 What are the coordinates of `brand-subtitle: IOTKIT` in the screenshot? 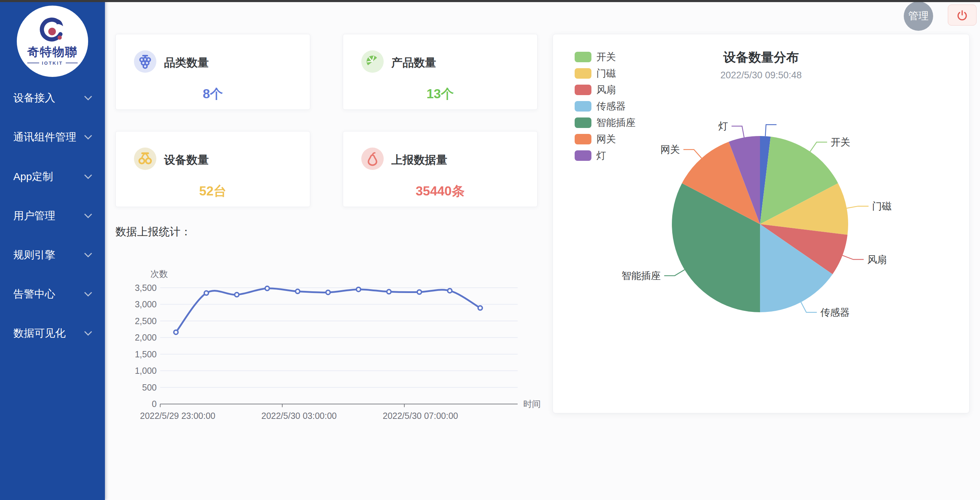 It's located at (52, 63).